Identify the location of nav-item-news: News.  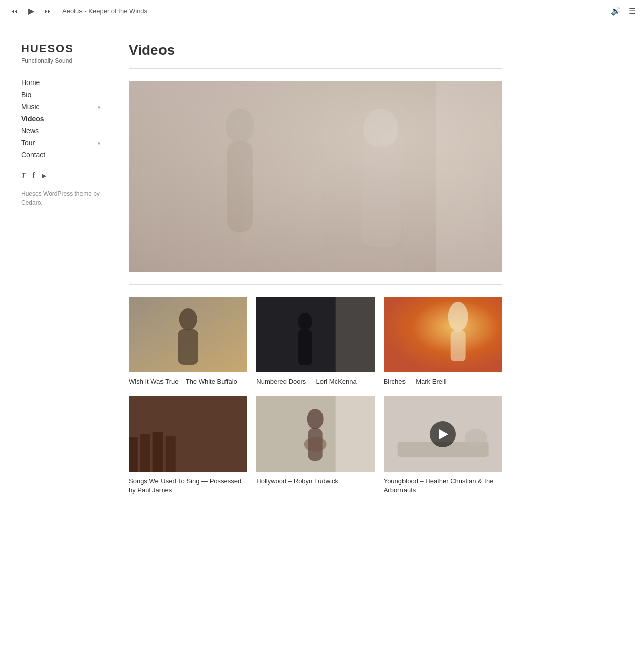
(61, 131).